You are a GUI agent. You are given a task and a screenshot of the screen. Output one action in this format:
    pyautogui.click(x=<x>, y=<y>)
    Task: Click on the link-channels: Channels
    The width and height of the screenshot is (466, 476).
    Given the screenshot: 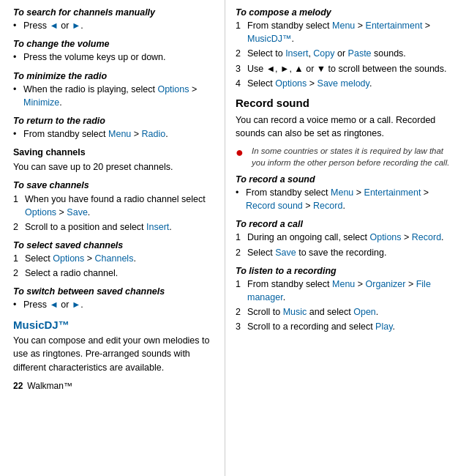 What is the action you would take?
    pyautogui.click(x=114, y=259)
    